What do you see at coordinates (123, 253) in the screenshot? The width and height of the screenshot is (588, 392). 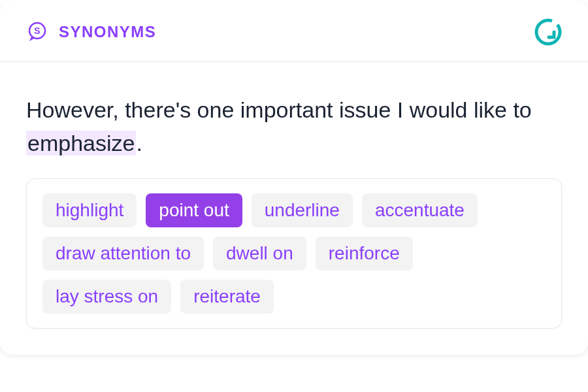 I see `synonym-chip: draw attention to` at bounding box center [123, 253].